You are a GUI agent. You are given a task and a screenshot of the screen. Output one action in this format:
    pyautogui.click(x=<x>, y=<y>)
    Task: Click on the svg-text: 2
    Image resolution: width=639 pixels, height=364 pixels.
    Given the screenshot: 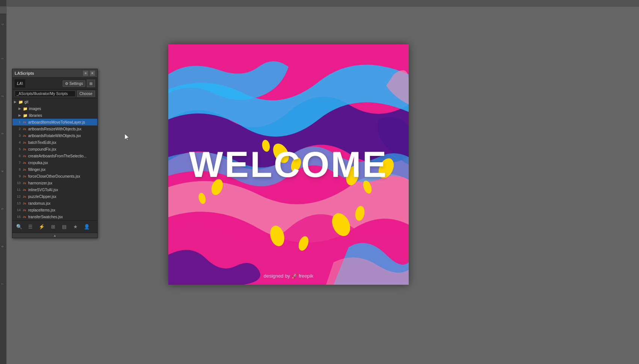 What is the action you would take?
    pyautogui.click(x=2, y=96)
    